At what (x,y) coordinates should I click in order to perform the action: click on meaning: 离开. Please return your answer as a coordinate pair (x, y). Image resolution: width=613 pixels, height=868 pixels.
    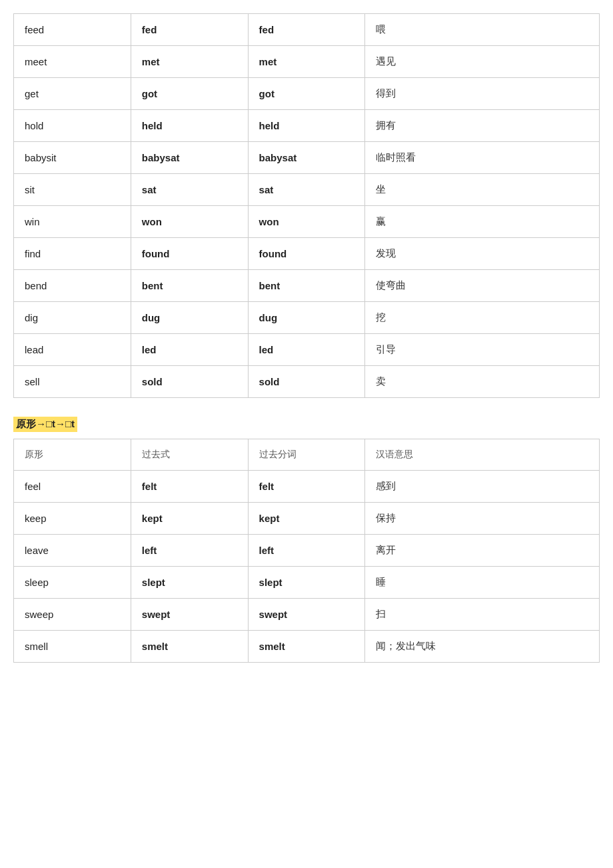
    Looking at the image, I should click on (482, 551).